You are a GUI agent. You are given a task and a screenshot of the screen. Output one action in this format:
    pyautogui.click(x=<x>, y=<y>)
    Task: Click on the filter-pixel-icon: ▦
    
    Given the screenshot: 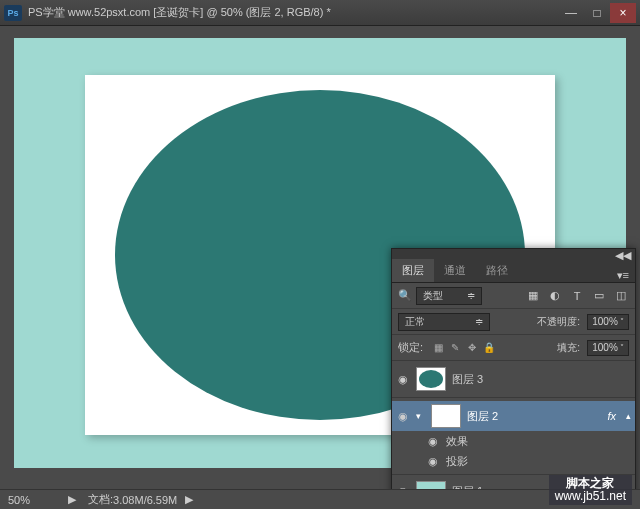 What is the action you would take?
    pyautogui.click(x=533, y=296)
    